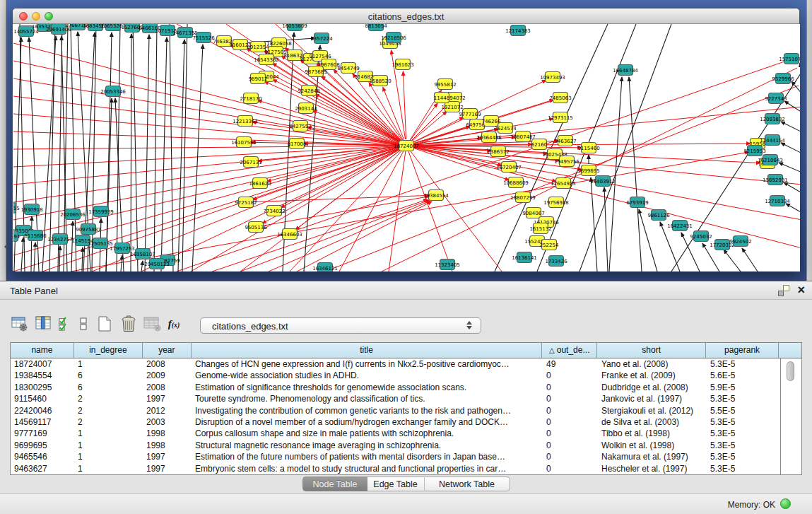 The image size is (812, 514). I want to click on graph-node: 1115686, so click(35, 236).